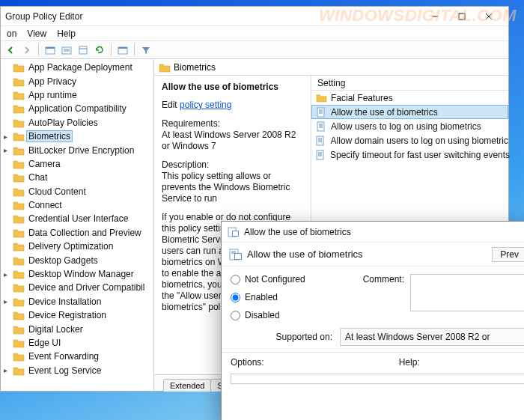 This screenshot has height=420, width=524. What do you see at coordinates (410, 112) in the screenshot?
I see `list-item: Allow the use of biometrics` at bounding box center [410, 112].